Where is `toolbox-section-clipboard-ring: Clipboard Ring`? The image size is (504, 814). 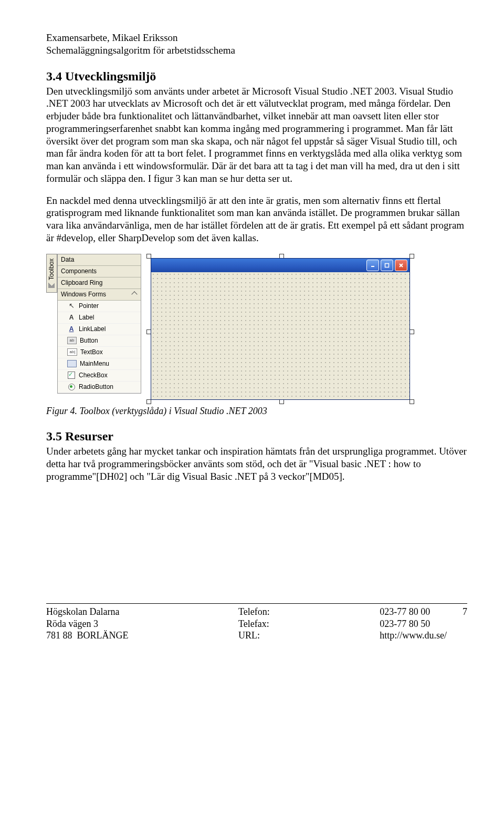
toolbox-section-clipboard-ring: Clipboard Ring is located at coordinates (99, 283).